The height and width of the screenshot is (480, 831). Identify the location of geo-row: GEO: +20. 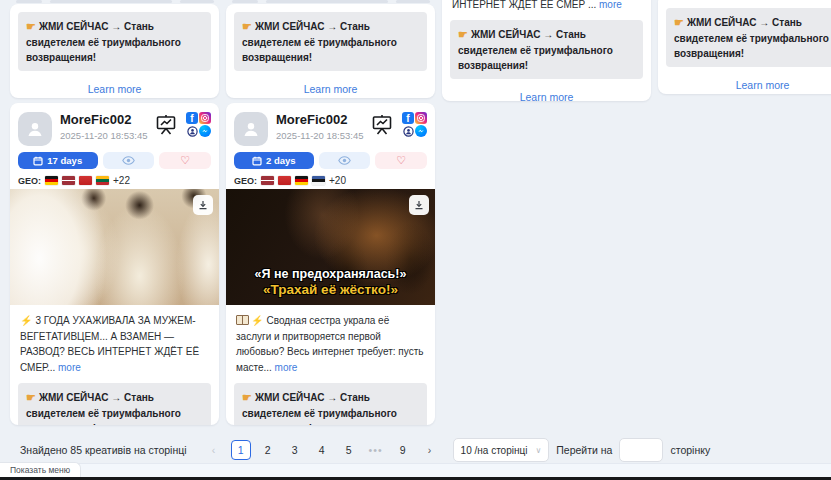
(330, 180).